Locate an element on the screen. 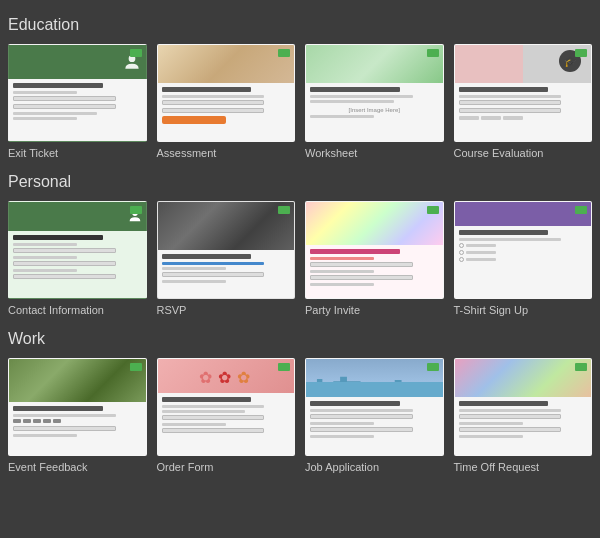  template-order-form: Order Form is located at coordinates (226, 416).